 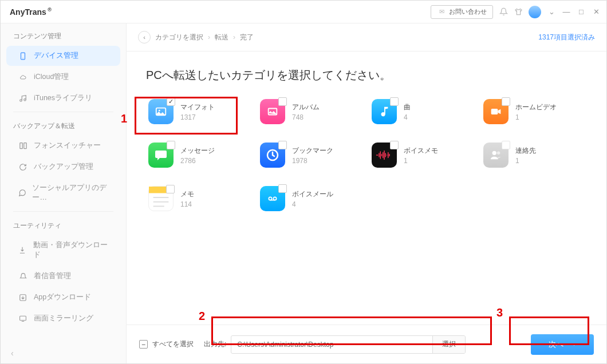 I want to click on category-bookmark: ブックマーク1978, so click(x=310, y=155).